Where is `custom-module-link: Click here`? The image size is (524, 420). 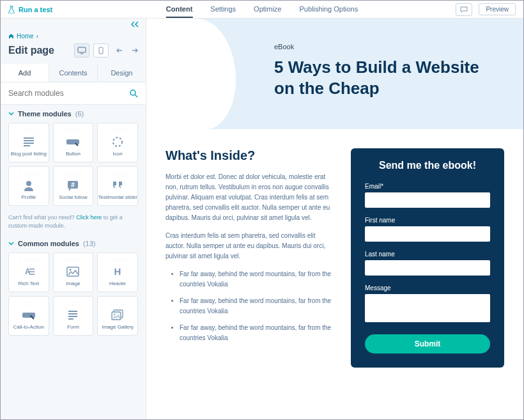 custom-module-link: Click here is located at coordinates (89, 217).